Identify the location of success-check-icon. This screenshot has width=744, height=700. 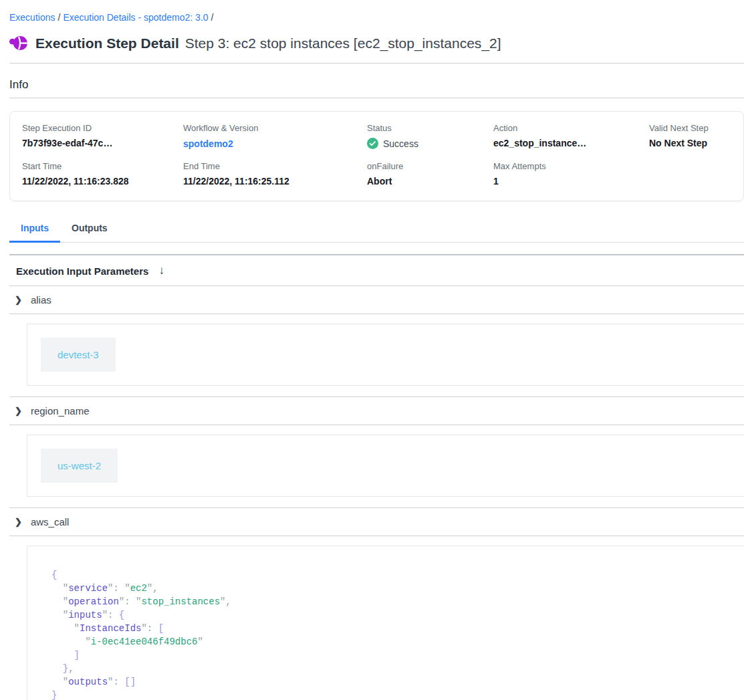
(373, 143).